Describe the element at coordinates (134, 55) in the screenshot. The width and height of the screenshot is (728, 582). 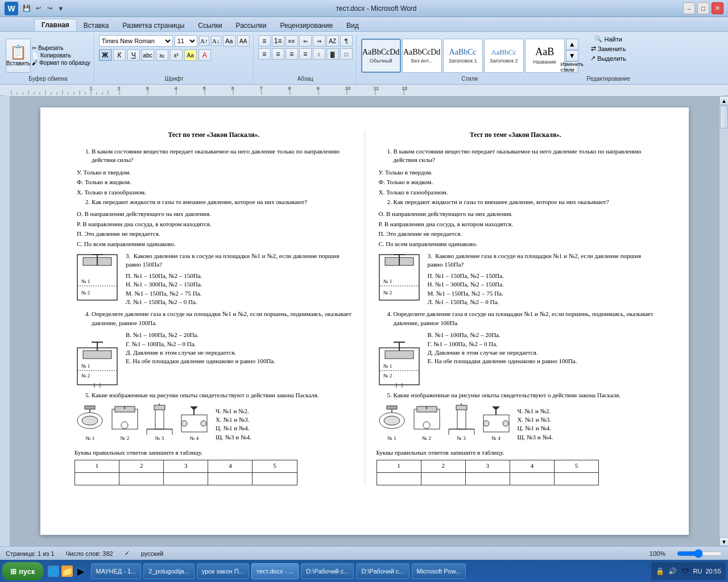
I see `underline-button: Ч` at that location.